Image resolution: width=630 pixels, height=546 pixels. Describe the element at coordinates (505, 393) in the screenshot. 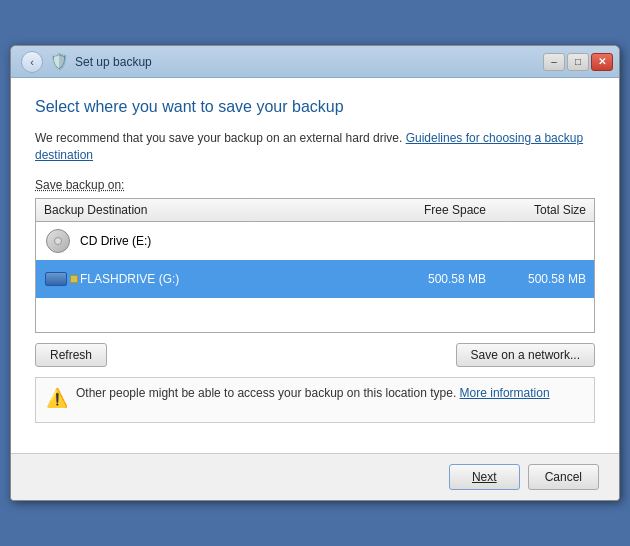

I see `more-info-link: More information` at that location.